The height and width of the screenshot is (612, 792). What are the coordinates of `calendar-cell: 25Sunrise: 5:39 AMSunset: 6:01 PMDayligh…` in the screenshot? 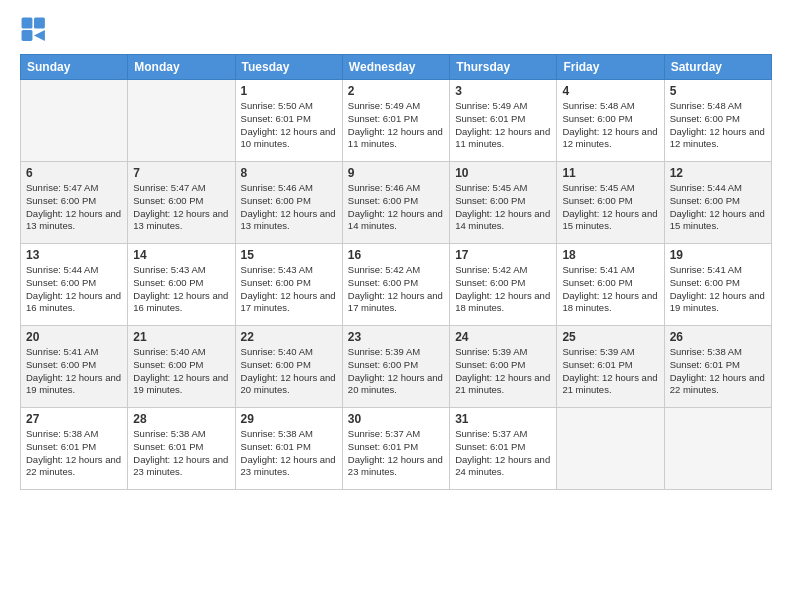 It's located at (610, 367).